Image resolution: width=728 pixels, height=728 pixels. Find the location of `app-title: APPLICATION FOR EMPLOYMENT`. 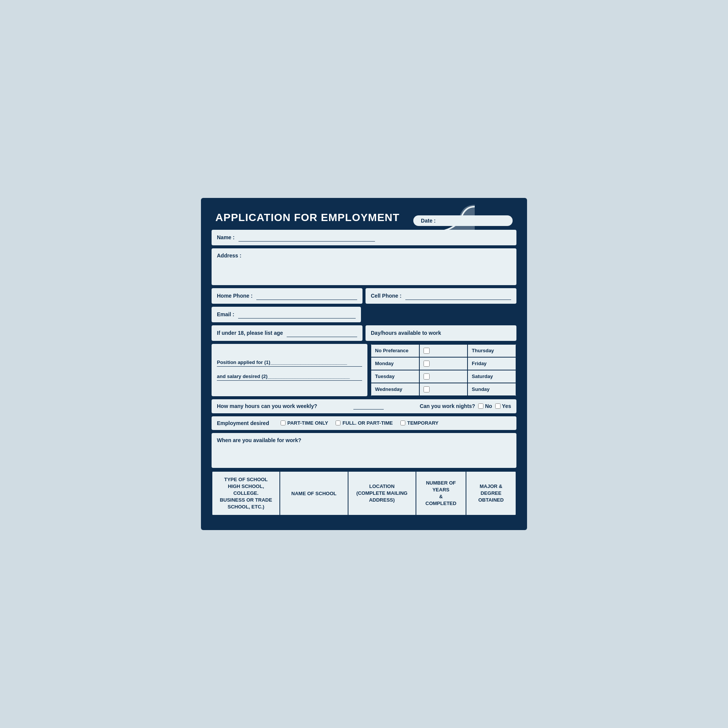

app-title: APPLICATION FOR EMPLOYMENT is located at coordinates (308, 218).